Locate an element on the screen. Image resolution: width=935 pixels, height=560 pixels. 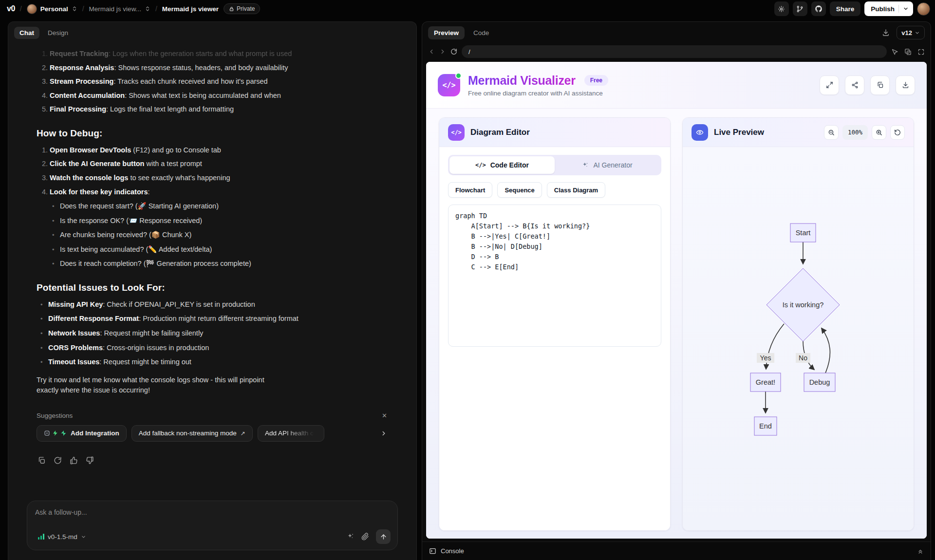
edge-label-yes: Yes is located at coordinates (766, 358).